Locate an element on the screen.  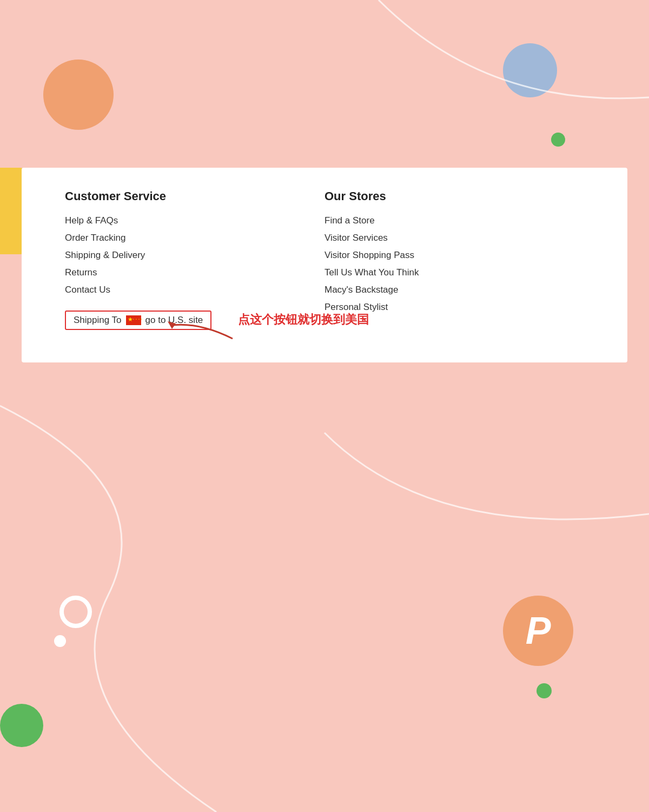
bottom-p-letter: P is located at coordinates (539, 631).